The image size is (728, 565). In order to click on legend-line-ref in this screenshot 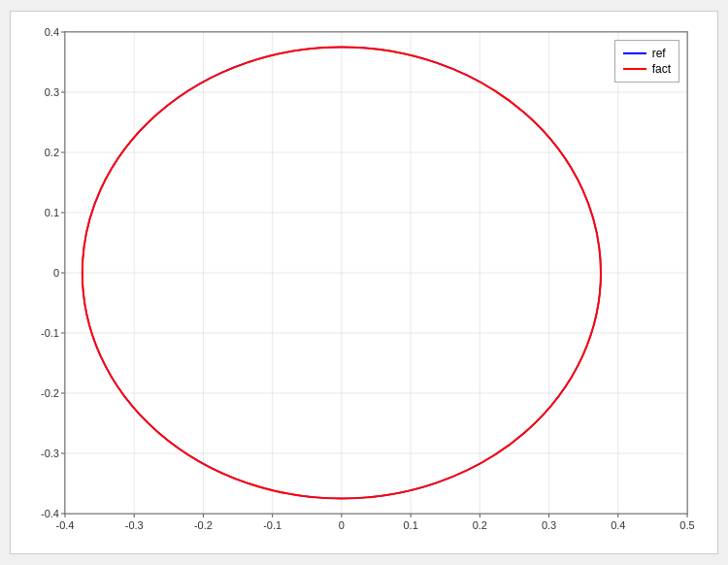, I will do `click(635, 53)`.